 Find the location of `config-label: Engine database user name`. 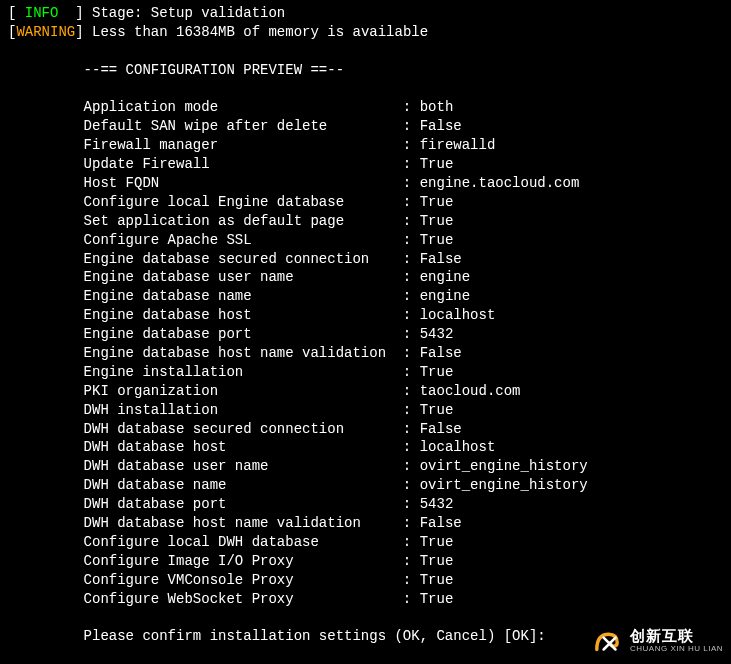

config-label: Engine database user name is located at coordinates (244, 278).